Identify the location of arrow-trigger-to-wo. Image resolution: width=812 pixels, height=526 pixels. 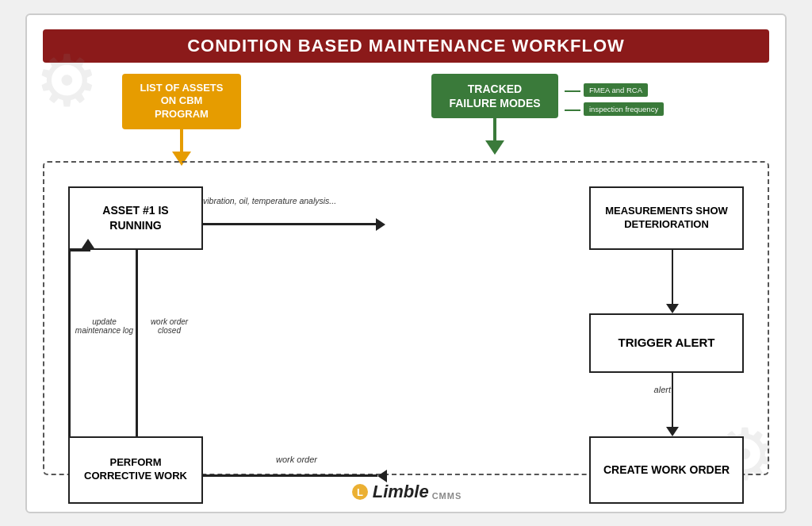
(672, 405).